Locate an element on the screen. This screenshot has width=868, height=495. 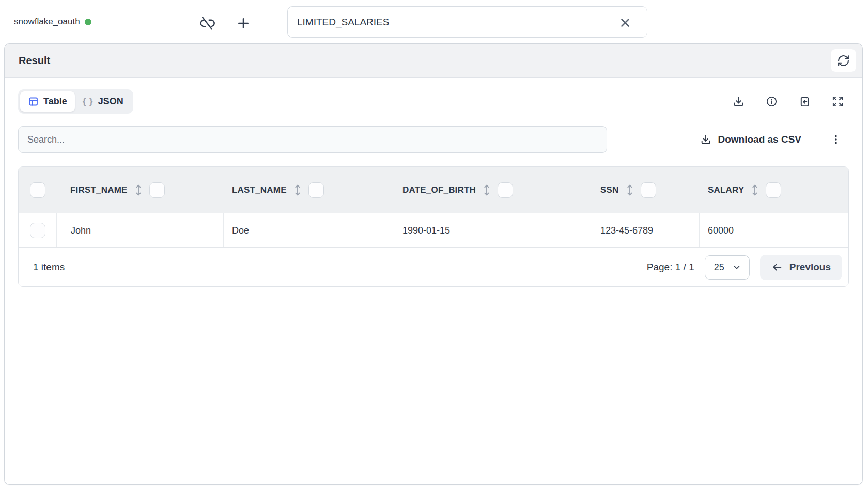
row-checkbox is located at coordinates (38, 230).